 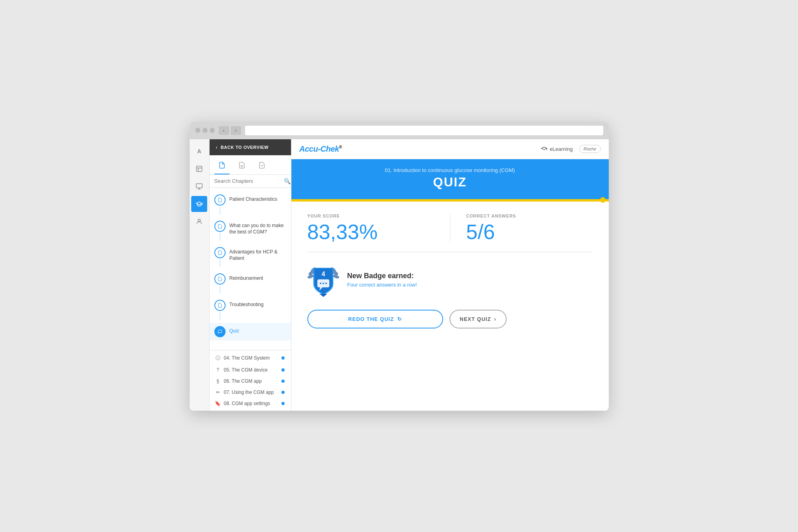 I want to click on progress-bar, so click(x=450, y=200).